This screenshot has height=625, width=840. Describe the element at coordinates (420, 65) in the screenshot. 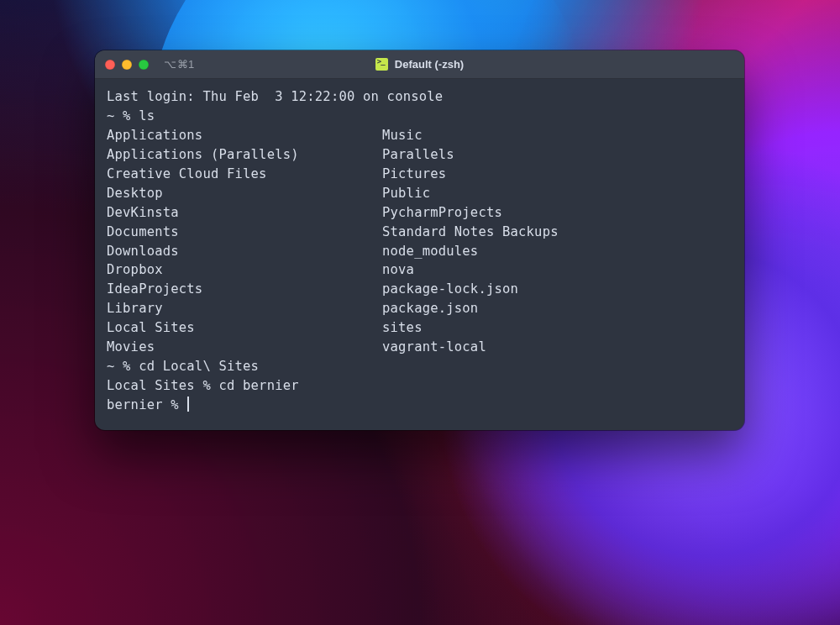

I see `titlebar: ⌥⌘1 Default (-zsh)` at that location.